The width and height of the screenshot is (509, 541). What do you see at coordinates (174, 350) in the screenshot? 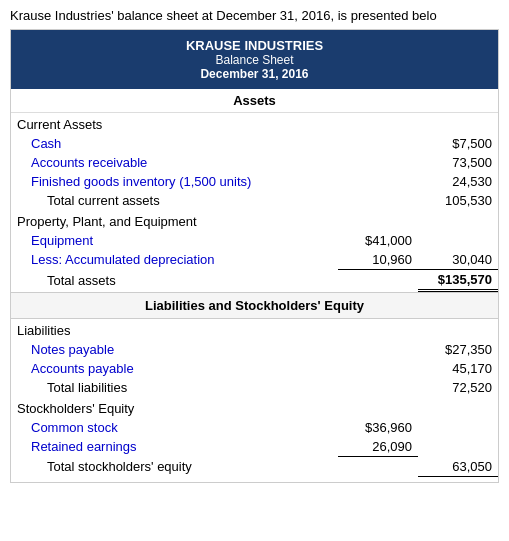
I see `notes-payable-label: Notes payable` at bounding box center [174, 350].